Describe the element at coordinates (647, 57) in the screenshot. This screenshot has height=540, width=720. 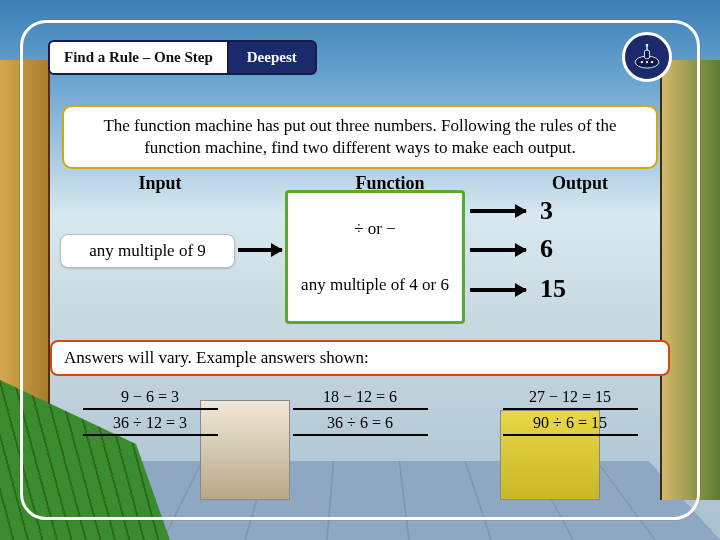
I see `submarine-badge` at that location.